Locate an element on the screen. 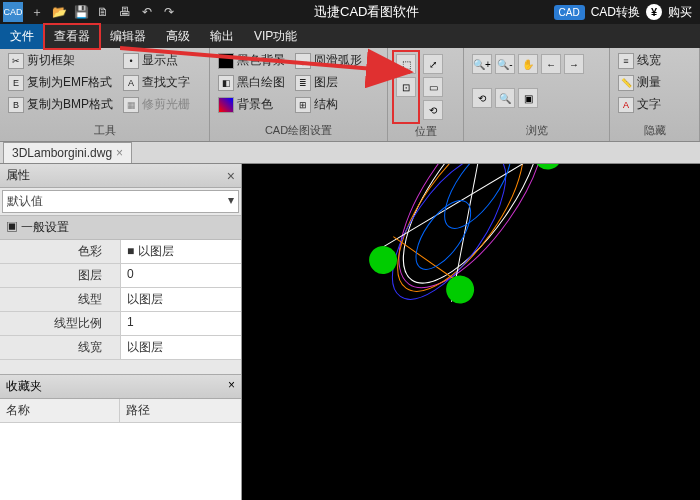  text-button: A文字 is located at coordinates (640, 104).